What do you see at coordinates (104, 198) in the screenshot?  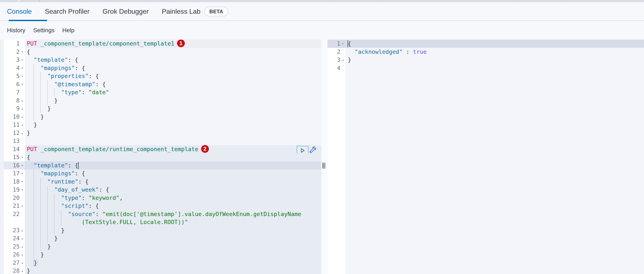 I see `code-token: "keyword"` at bounding box center [104, 198].